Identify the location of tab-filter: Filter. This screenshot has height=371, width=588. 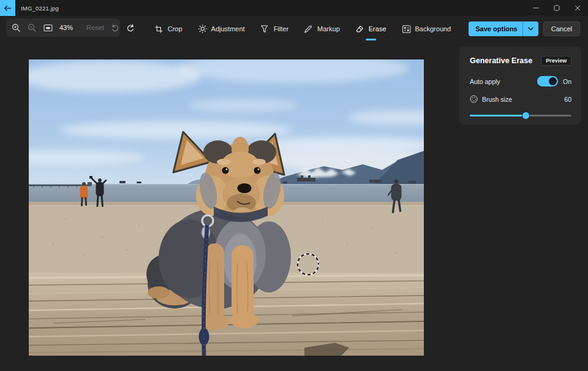
(274, 29).